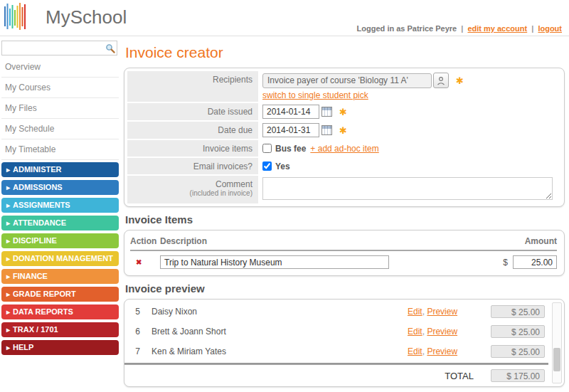 This screenshot has width=569, height=392. Describe the element at coordinates (44, 294) in the screenshot. I see `section-label: GRADE REPORT` at that location.